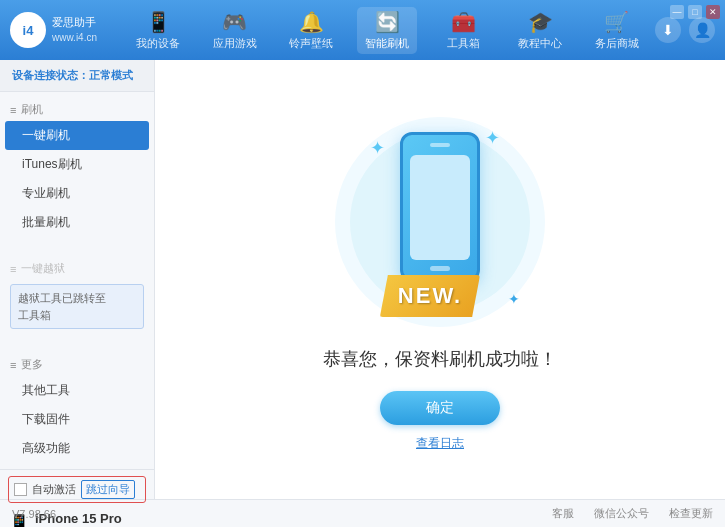 This screenshot has width=725, height=527. I want to click on nav-bar: 📱 我的设备 🎮 应用游戏 🔔 铃声壁纸 🔄 智能刷机 🧰 工具箱 🎓, so click(388, 30).